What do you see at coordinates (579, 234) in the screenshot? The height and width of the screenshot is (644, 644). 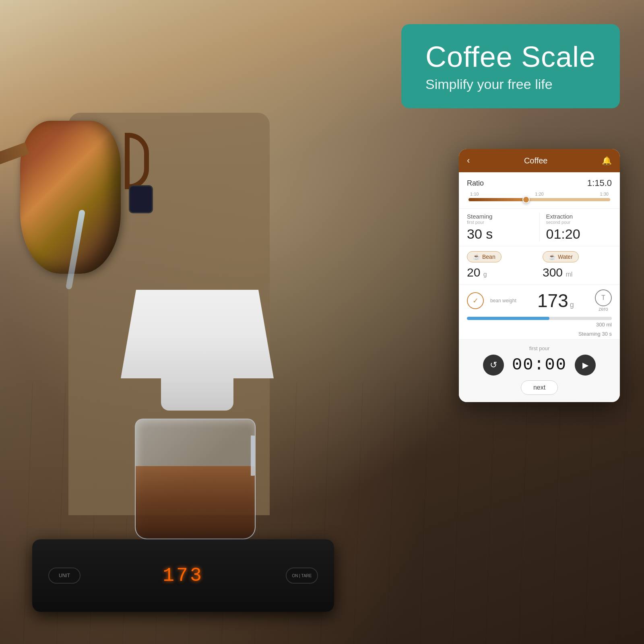 I see `extraction-value: 01:20` at bounding box center [579, 234].